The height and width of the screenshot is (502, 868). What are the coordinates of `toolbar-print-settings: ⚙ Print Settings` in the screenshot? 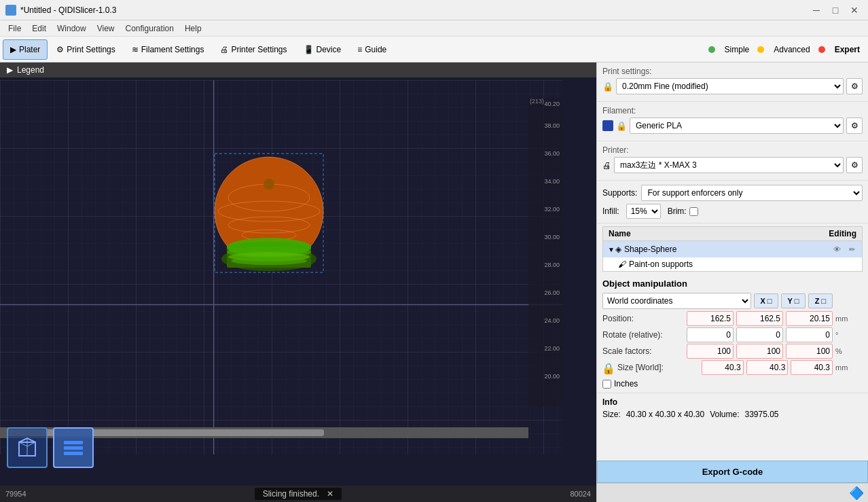 It's located at (86, 50).